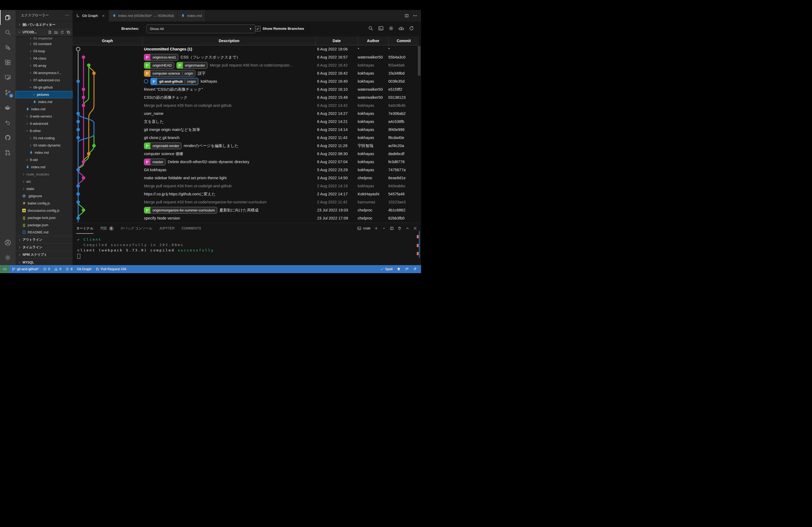  I want to click on settings-icon, so click(391, 28).